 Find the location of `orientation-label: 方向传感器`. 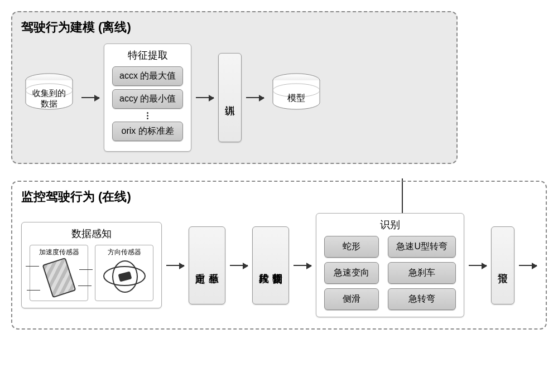

orientation-label: 方向传感器 is located at coordinates (124, 252).